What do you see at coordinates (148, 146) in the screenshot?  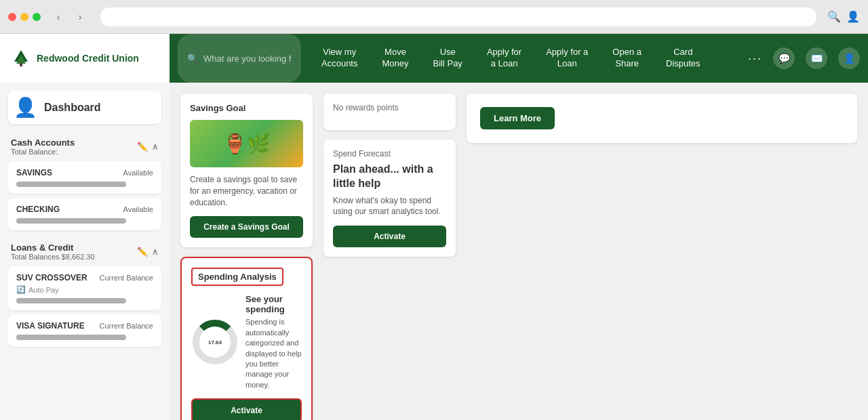 I see `cash-section-icons: ✏️ ∧` at bounding box center [148, 146].